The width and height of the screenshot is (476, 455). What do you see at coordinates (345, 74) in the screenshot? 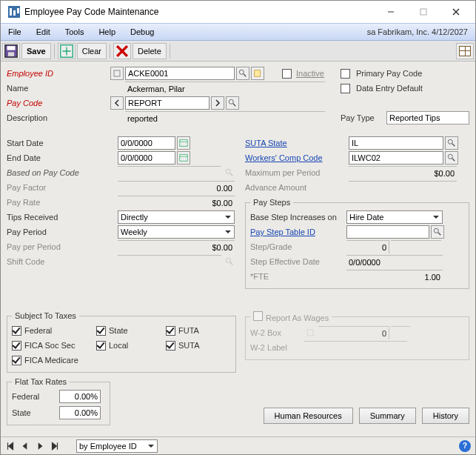
I see `primary-pay-code-checkbox` at bounding box center [345, 74].